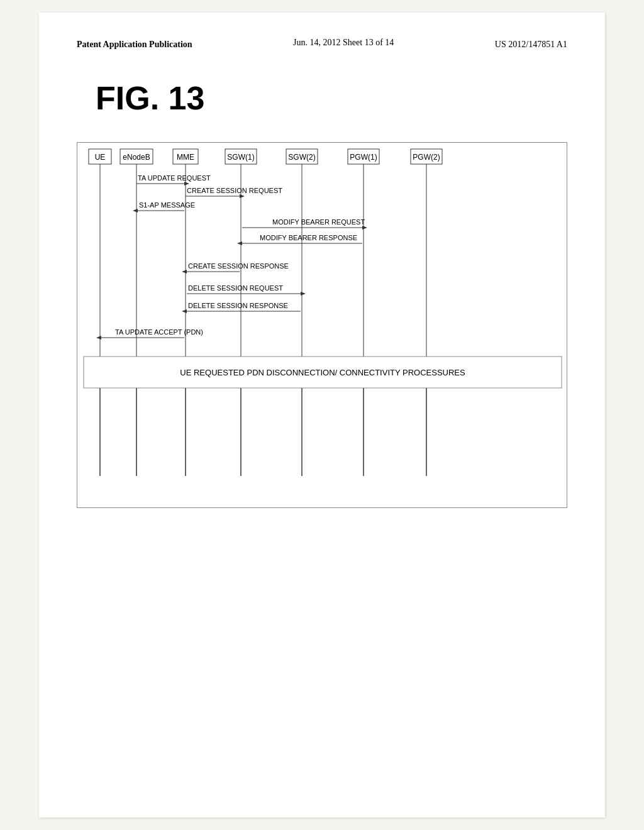 This screenshot has height=830, width=644. Describe the element at coordinates (531, 44) in the screenshot. I see `patent-number-label: US 2012/147851 A1` at that location.